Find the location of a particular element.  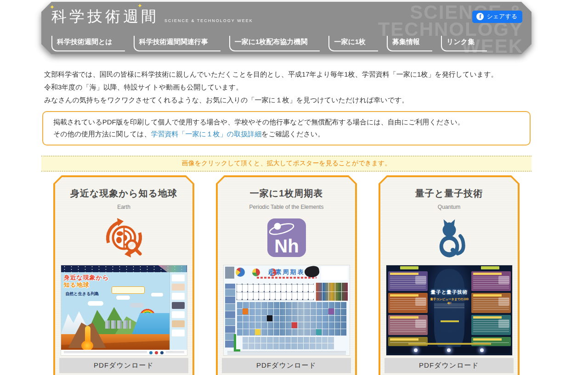

site-logo-title: 科学技術週間 ✦ ✦ is located at coordinates (105, 17).